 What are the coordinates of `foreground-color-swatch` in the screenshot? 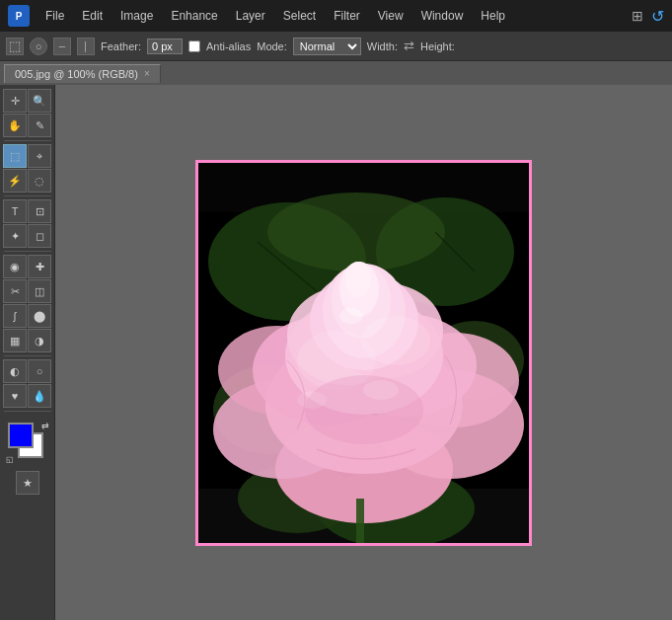 It's located at (21, 435).